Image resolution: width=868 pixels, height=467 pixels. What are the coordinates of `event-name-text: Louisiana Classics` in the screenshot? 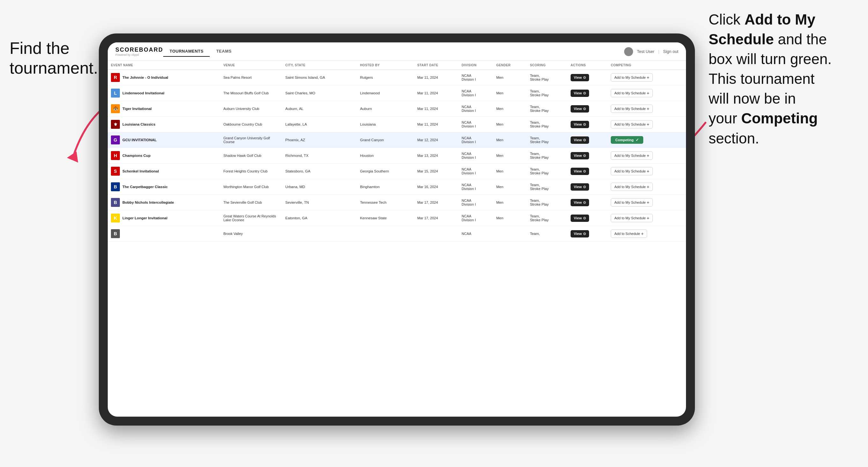 It's located at (139, 124).